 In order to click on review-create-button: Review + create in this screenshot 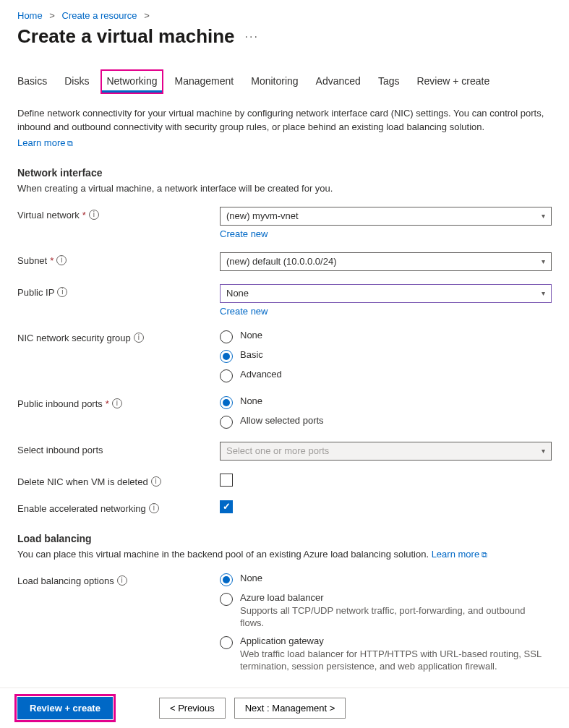, I will do `click(65, 708)`.